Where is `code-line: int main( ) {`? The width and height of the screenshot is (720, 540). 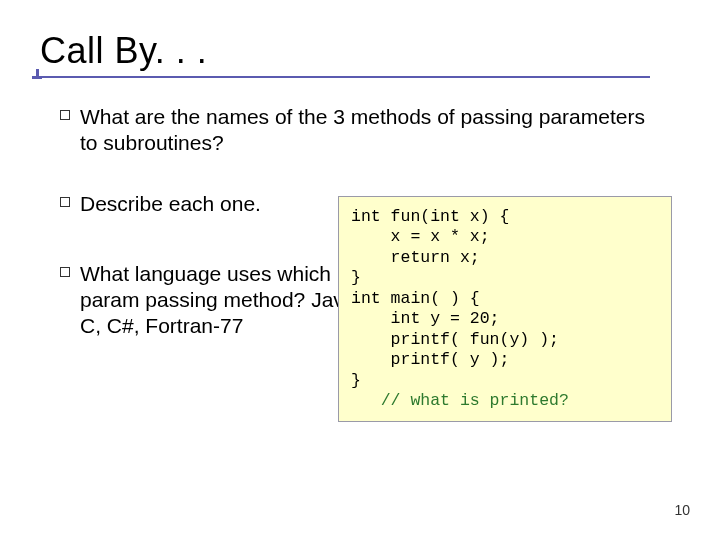 code-line: int main( ) { is located at coordinates (416, 298).